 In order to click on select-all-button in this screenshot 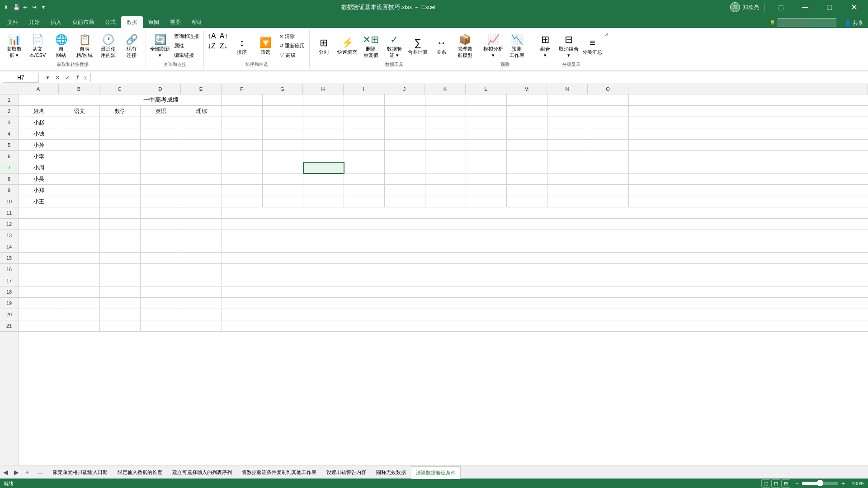, I will do `click(9, 89)`.